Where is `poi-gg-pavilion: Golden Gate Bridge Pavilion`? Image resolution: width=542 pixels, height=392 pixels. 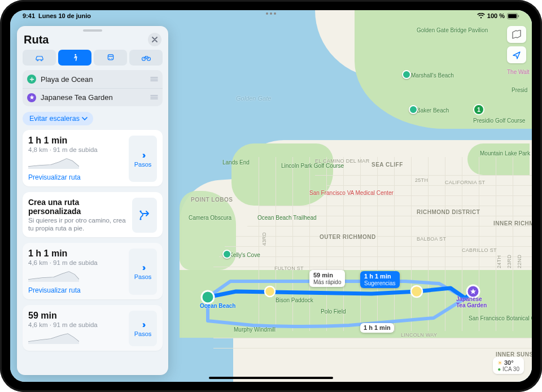 poi-gg-pavilion: Golden Gate Bridge Pavilion is located at coordinates (452, 31).